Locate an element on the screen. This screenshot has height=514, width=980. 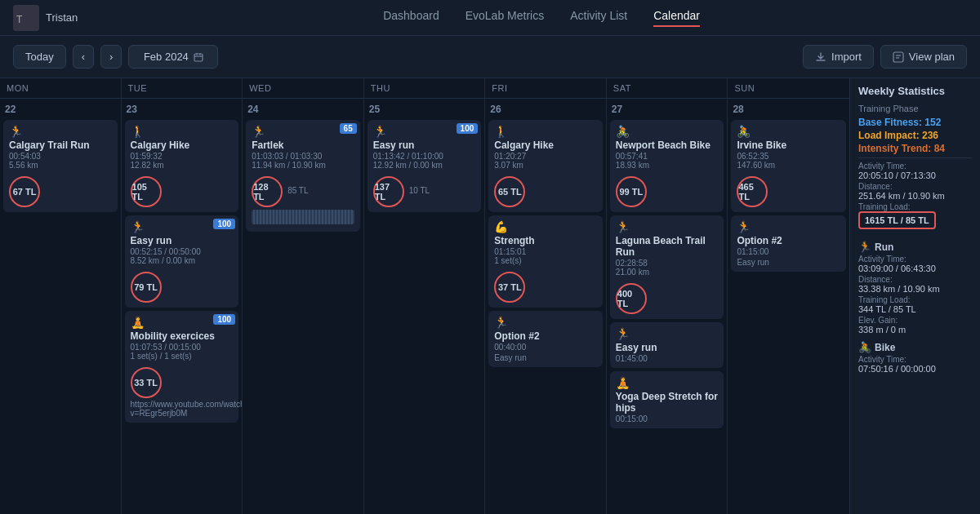
day-col-thu: 25 100 🏃 Easy run 01:13:42 / 01:10:00 12… is located at coordinates (425, 307).